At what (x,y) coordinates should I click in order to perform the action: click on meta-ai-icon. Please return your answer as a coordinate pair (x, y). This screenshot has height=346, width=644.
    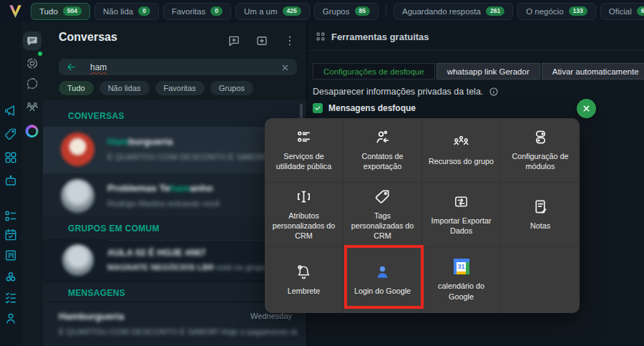
    Looking at the image, I should click on (33, 132).